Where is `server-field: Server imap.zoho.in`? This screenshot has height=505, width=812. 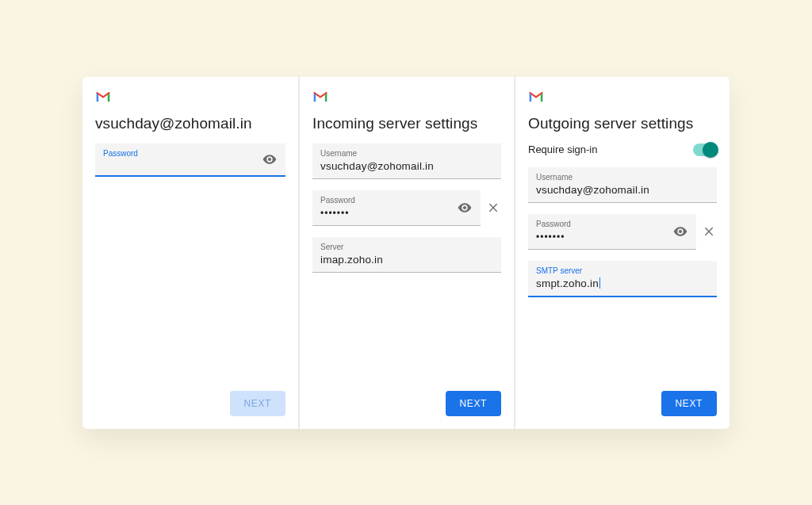 server-field: Server imap.zoho.in is located at coordinates (407, 255).